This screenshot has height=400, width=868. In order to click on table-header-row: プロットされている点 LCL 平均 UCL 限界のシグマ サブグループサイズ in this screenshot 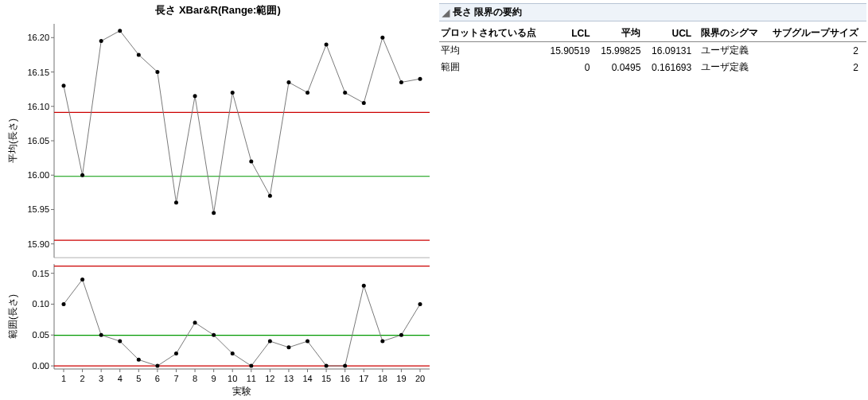, I will do `click(652, 33)`.